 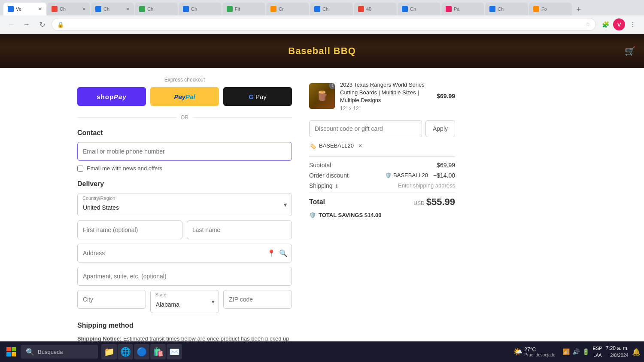 What do you see at coordinates (322, 24) in the screenshot?
I see `browser-toolbar: ← → ↻ 🔒 baseballbbq.com/checkouts/cn/Z2N…` at bounding box center [322, 24].